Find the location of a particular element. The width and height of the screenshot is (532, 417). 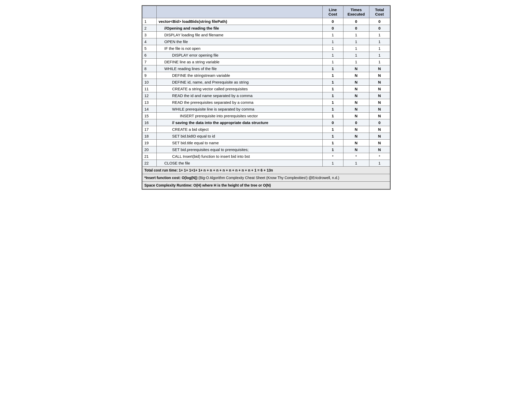

footer-cell: Space Complexity Runtime: O(H) where H i… is located at coordinates (266, 185).